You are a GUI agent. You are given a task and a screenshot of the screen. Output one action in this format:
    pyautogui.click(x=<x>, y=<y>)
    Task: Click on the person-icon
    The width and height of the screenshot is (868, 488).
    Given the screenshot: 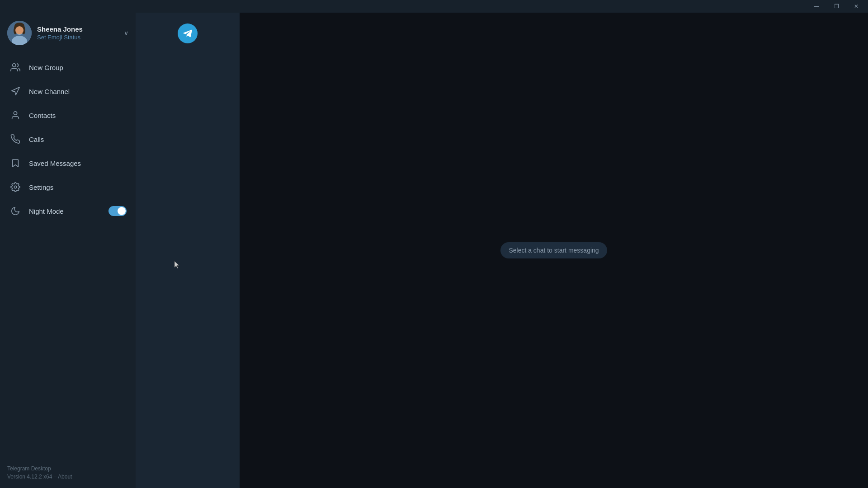 What is the action you would take?
    pyautogui.click(x=15, y=115)
    